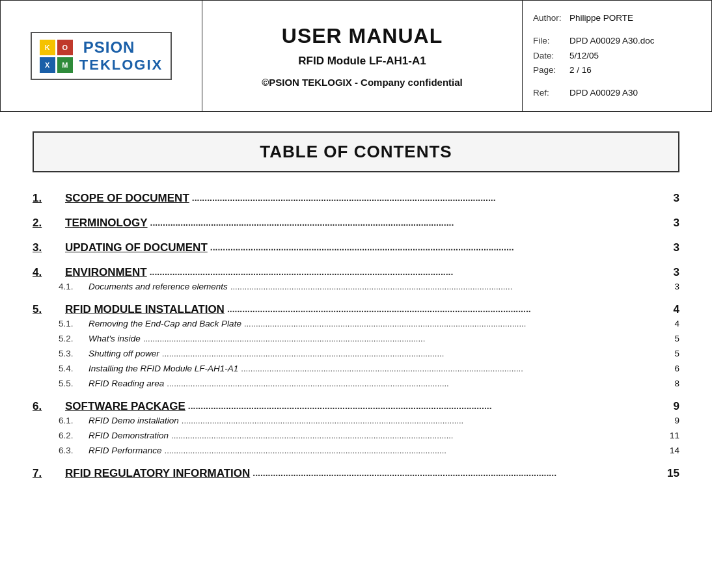  Describe the element at coordinates (401, 340) in the screenshot. I see `toc-sub-dots-5-2: ........................................…` at that location.